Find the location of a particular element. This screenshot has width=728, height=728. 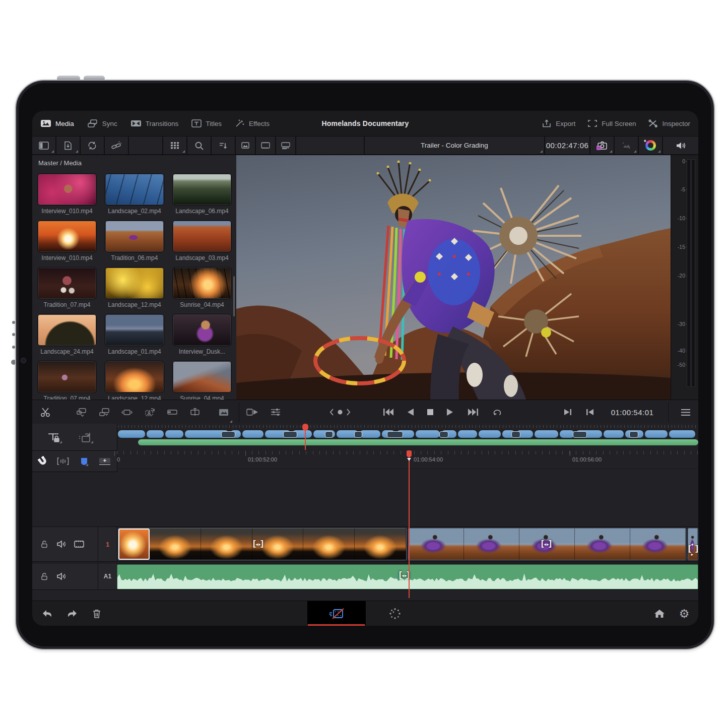

next-edit-button is located at coordinates (568, 412).